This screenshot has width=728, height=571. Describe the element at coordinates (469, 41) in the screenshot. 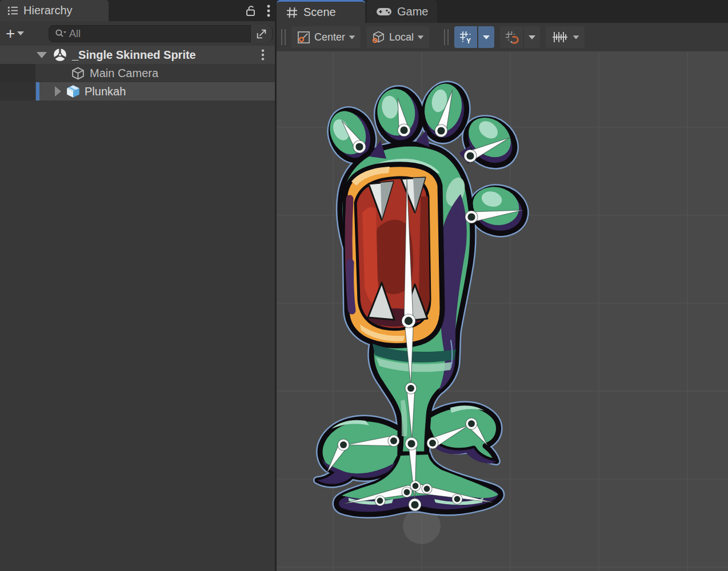

I see `grid-axis-letter: Y` at that location.